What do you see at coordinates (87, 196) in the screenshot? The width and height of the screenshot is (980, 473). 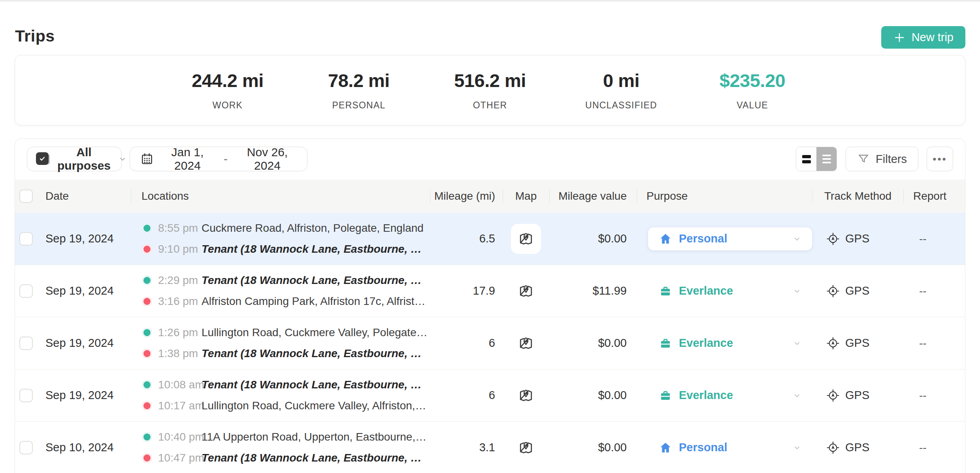 I see `column-header-date: Date` at bounding box center [87, 196].